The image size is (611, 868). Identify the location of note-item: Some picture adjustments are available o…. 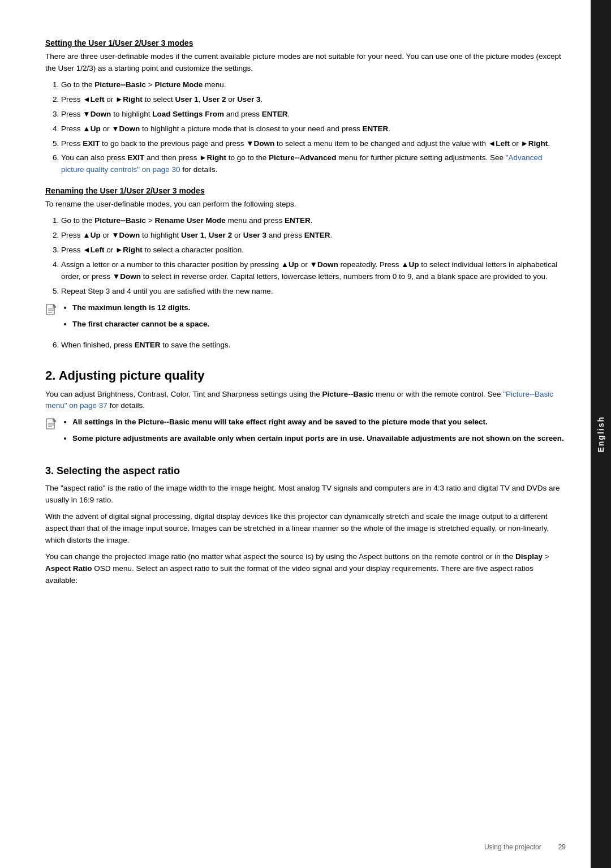
(319, 439).